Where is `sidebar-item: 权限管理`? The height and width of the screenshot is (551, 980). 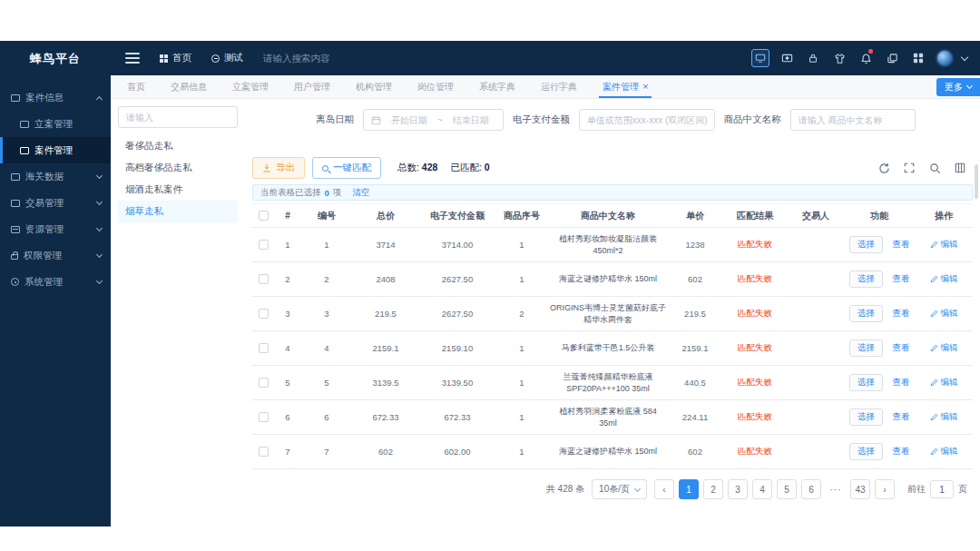 sidebar-item: 权限管理 is located at coordinates (55, 256).